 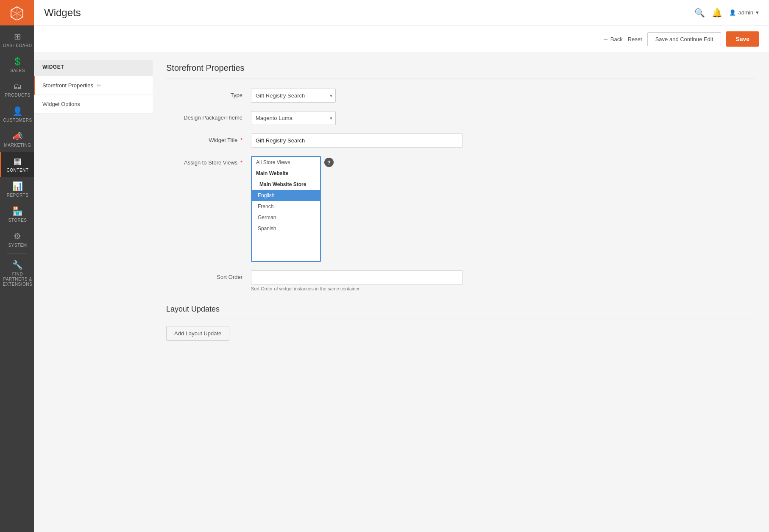 I want to click on design-label: Design Package/Theme, so click(x=209, y=116).